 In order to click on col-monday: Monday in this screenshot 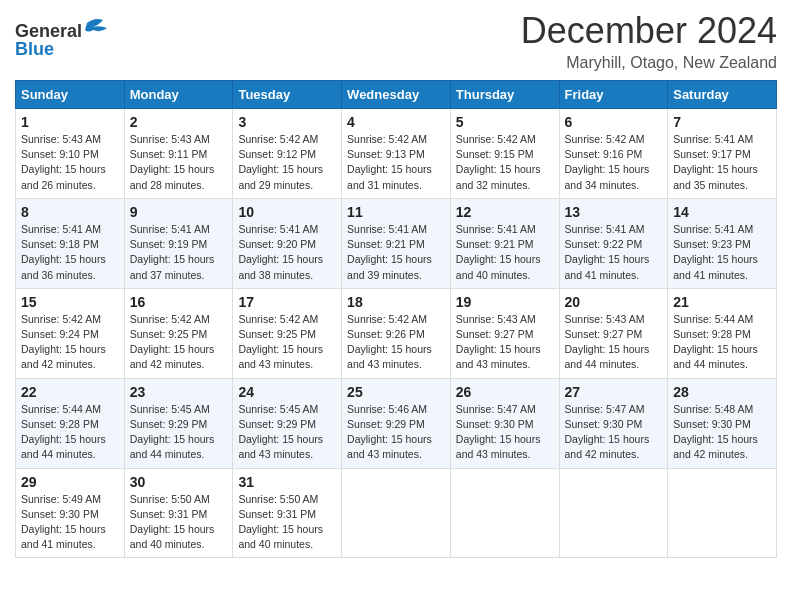, I will do `click(178, 95)`.